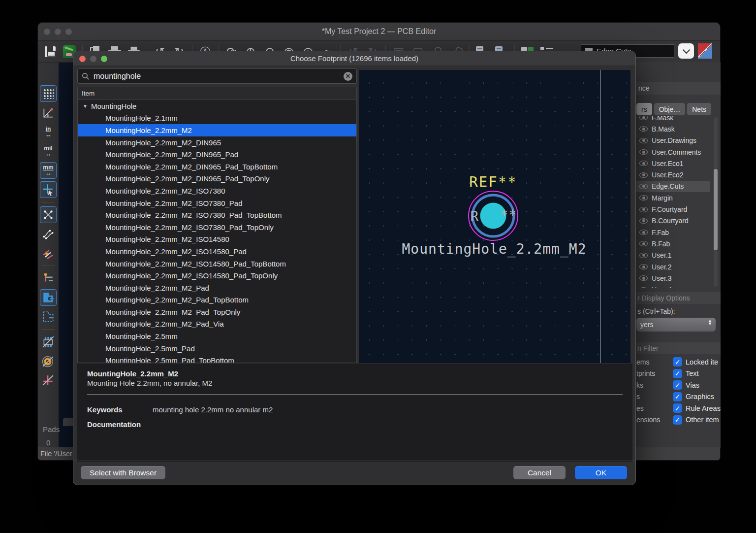 Image resolution: width=756 pixels, height=533 pixels. I want to click on footprint-list-item: MountingHole_2.2mm_M2_ISO14580_Pad_TopBo…, so click(217, 264).